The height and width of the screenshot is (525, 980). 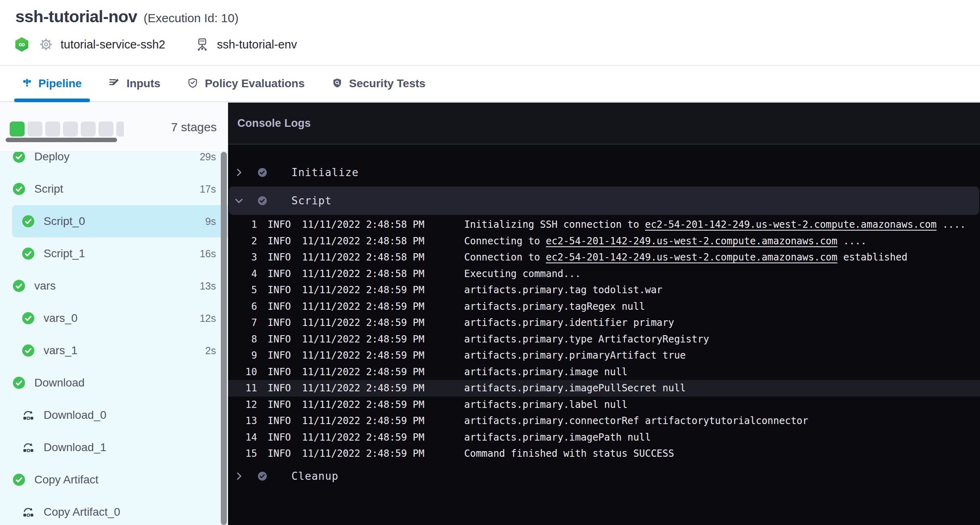 What do you see at coordinates (257, 44) in the screenshot?
I see `environment-name: ssh-tutorial-env` at bounding box center [257, 44].